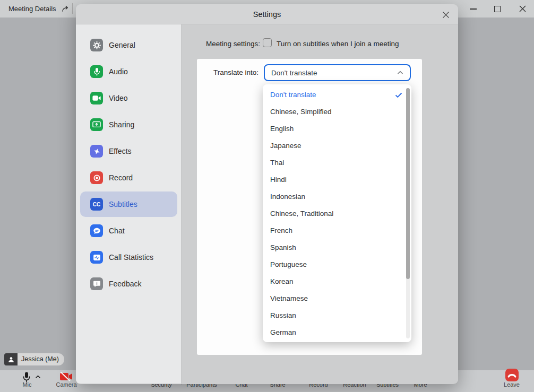 Image resolution: width=534 pixels, height=392 pixels. I want to click on dropdown-option-english: English, so click(337, 129).